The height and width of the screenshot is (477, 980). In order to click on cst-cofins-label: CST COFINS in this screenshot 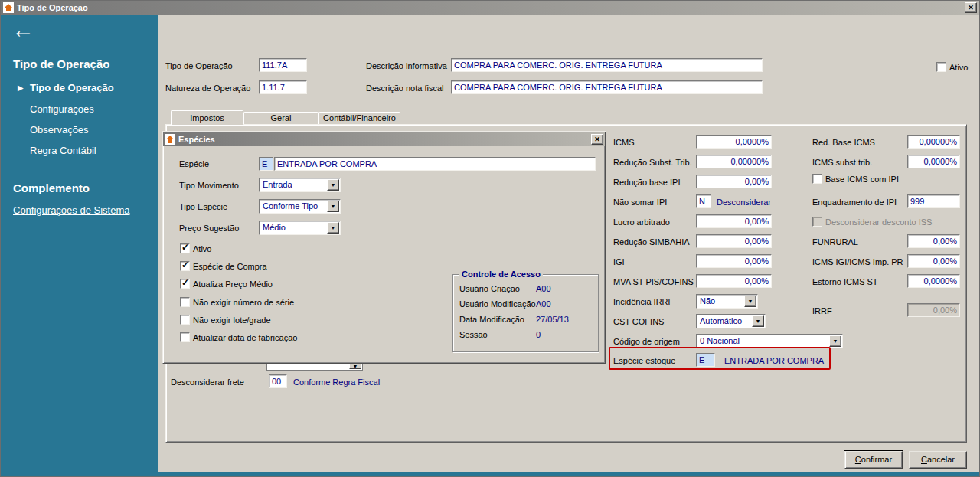, I will do `click(639, 322)`.